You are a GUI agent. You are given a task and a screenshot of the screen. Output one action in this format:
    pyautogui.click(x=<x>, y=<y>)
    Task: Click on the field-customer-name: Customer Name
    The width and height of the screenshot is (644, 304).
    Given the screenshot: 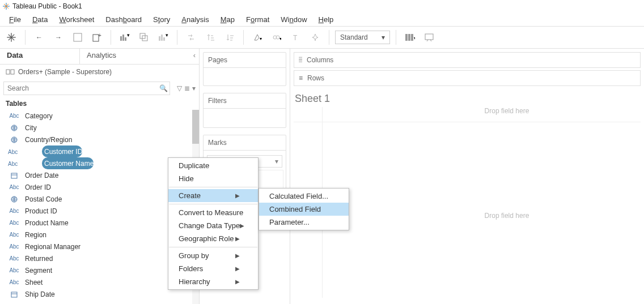 What is the action you would take?
    pyautogui.click(x=68, y=163)
    